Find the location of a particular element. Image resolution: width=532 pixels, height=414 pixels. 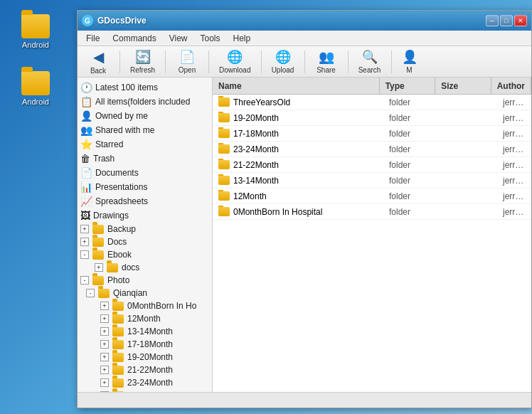

tree-23-24month: 23-24Month is located at coordinates (156, 383).